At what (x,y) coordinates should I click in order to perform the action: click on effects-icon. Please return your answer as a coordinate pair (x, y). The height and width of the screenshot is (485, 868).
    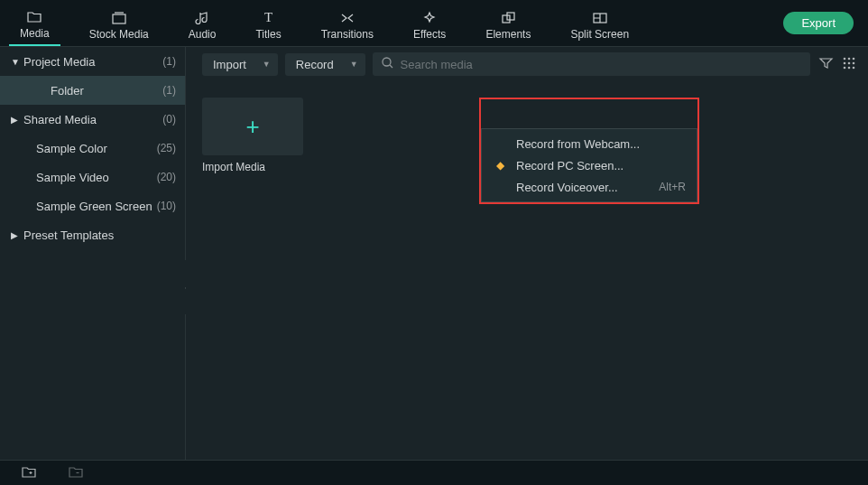
    Looking at the image, I should click on (429, 18).